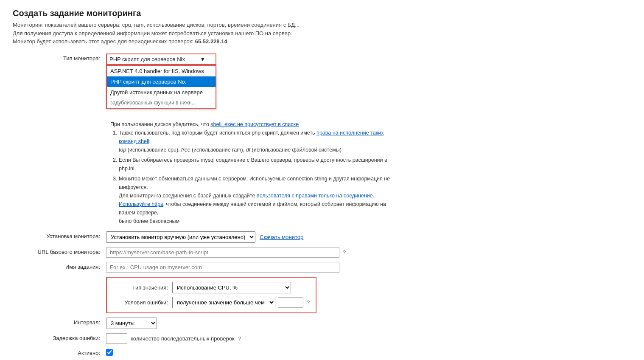 The height and width of the screenshot is (360, 644). What do you see at coordinates (261, 200) in the screenshot?
I see `instruction-item-3: Монитор может обмениваться данными с сер…` at bounding box center [261, 200].